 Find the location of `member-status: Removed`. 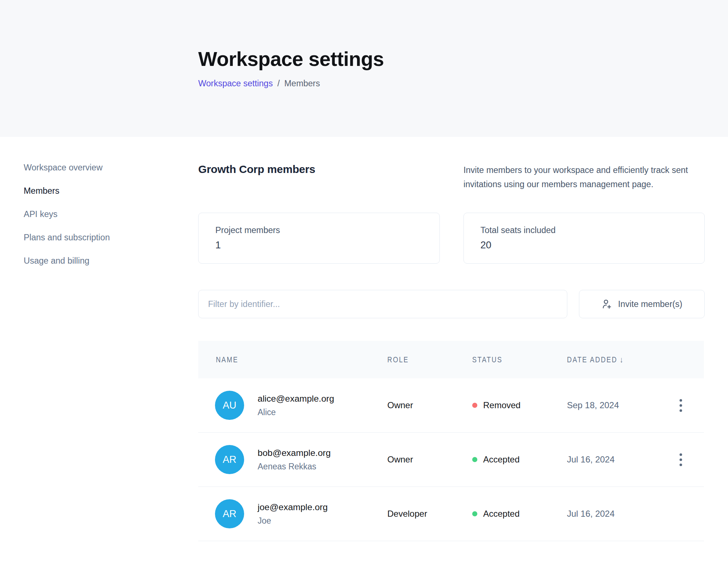

member-status: Removed is located at coordinates (502, 405).